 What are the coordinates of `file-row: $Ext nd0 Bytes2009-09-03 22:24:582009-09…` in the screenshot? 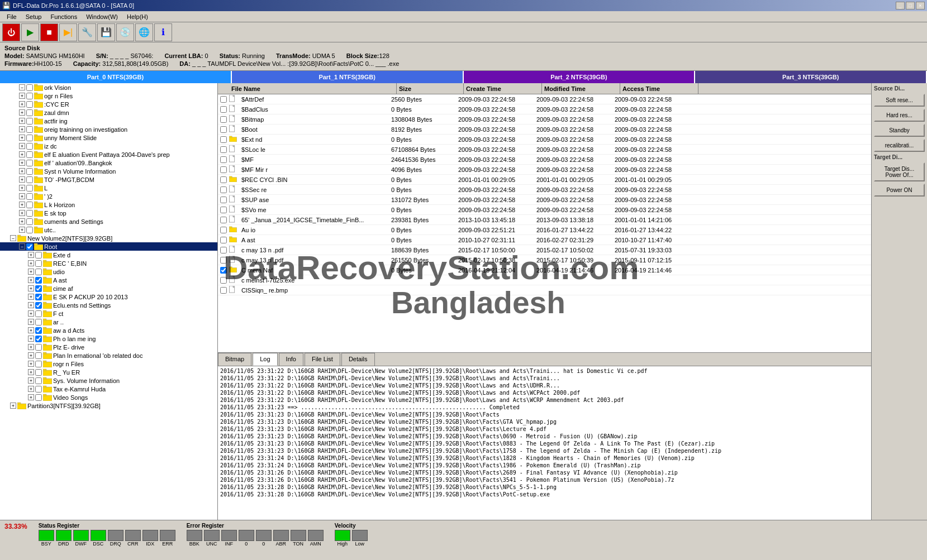 It's located at (544, 140).